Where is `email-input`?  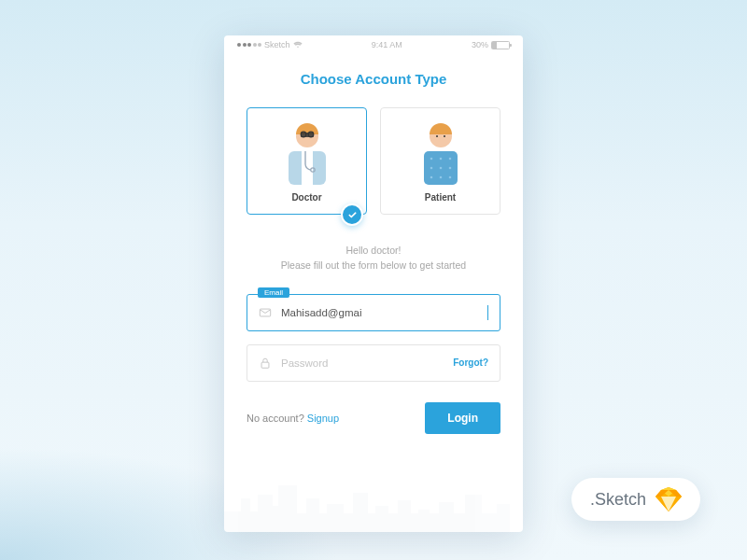 email-input is located at coordinates (379, 313).